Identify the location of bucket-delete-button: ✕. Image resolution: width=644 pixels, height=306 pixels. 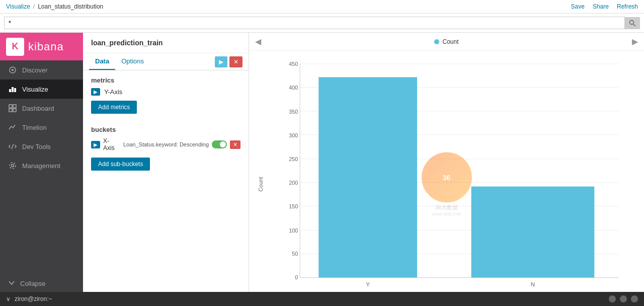
(235, 145).